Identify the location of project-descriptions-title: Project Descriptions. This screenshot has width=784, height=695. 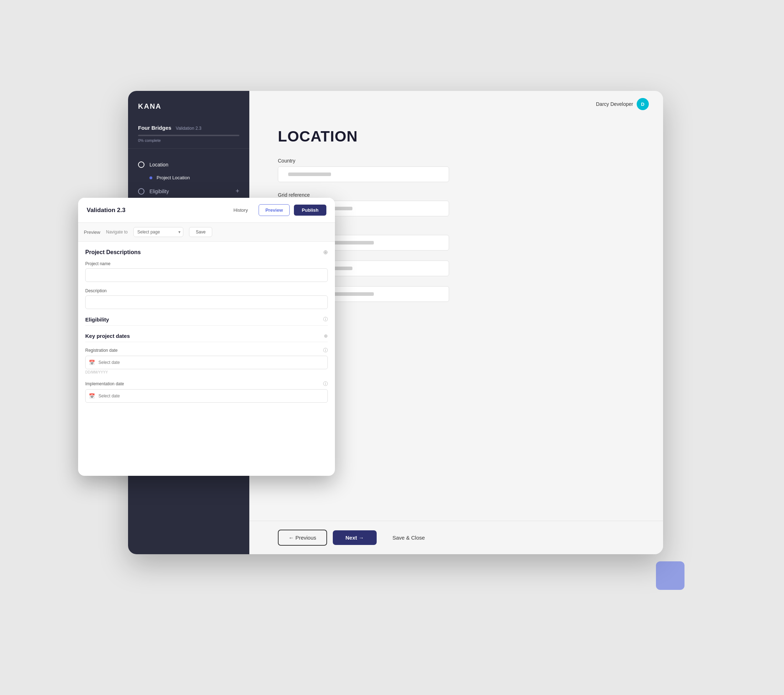
(113, 252).